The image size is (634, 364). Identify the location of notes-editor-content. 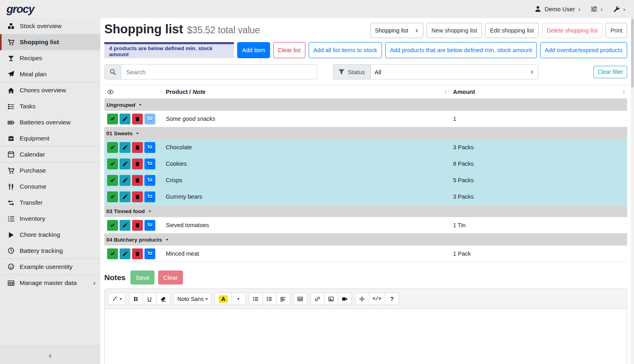
(366, 336).